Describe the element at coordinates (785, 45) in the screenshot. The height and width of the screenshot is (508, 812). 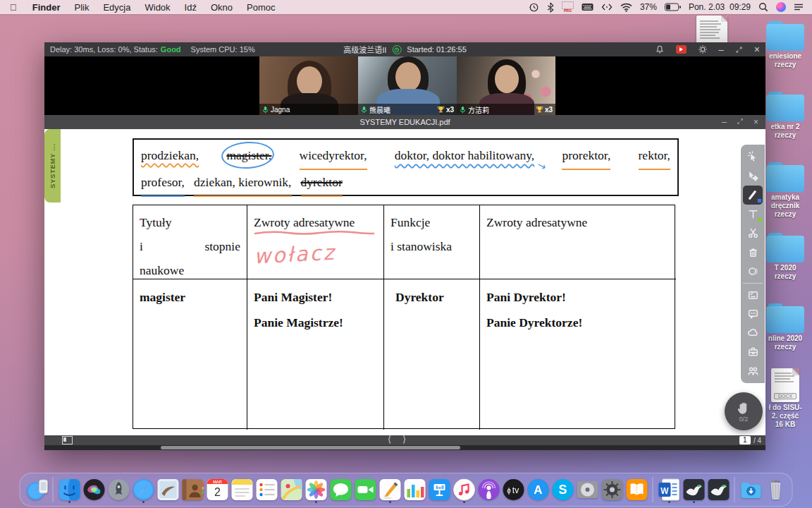
I see `desktop-folder-icon: eniesionerzeczy` at that location.